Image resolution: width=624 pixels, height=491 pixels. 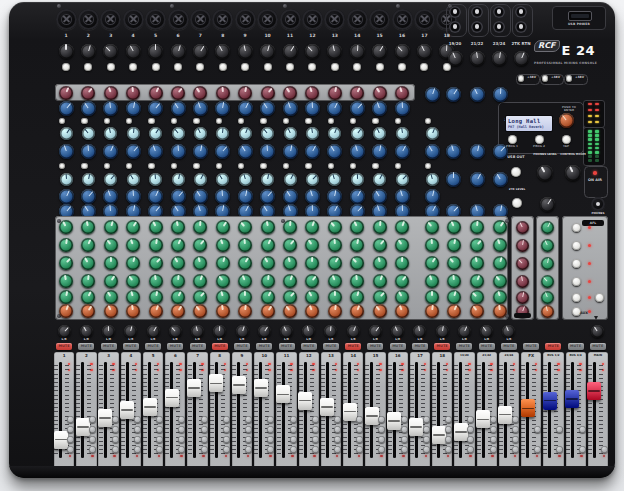 I want to click on mute-button-bus-1-2: MUTE, so click(x=553, y=346).